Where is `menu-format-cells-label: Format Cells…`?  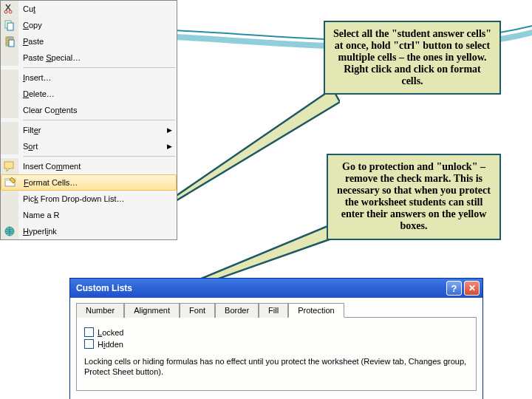
menu-format-cells-label: Format Cells… is located at coordinates (98, 183).